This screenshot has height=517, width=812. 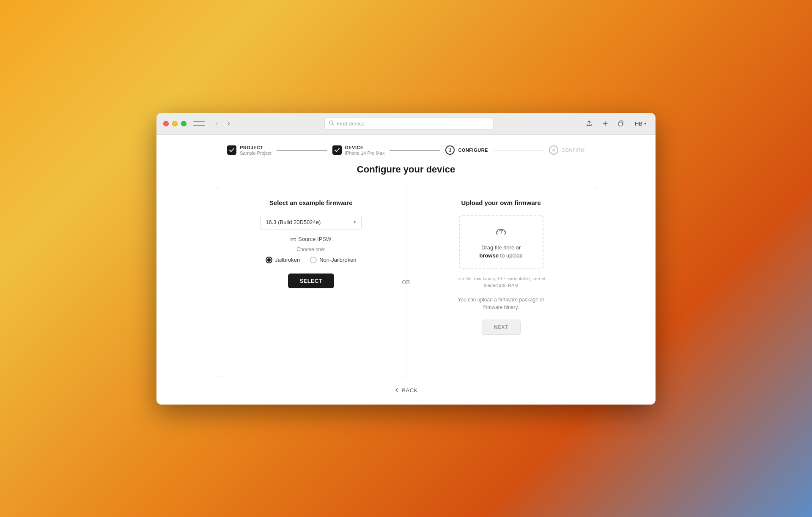 What do you see at coordinates (397, 390) in the screenshot?
I see `back-arrow-icon` at bounding box center [397, 390].